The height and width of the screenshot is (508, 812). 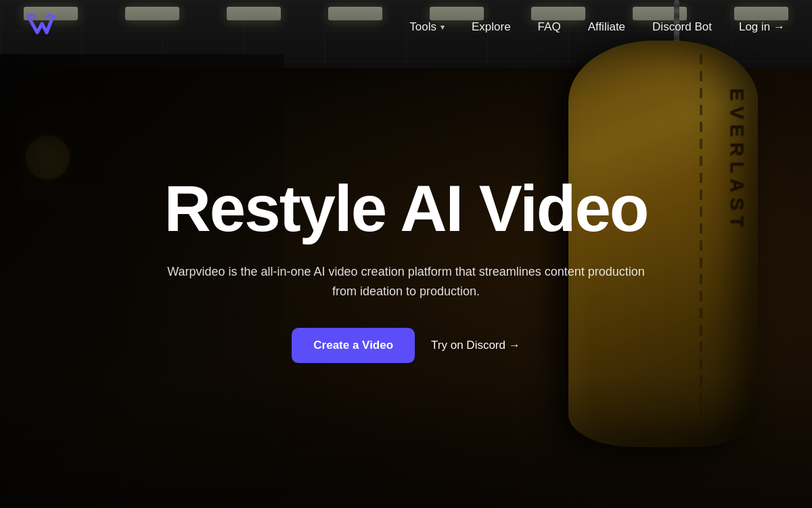 What do you see at coordinates (47, 27) in the screenshot?
I see `logo` at bounding box center [47, 27].